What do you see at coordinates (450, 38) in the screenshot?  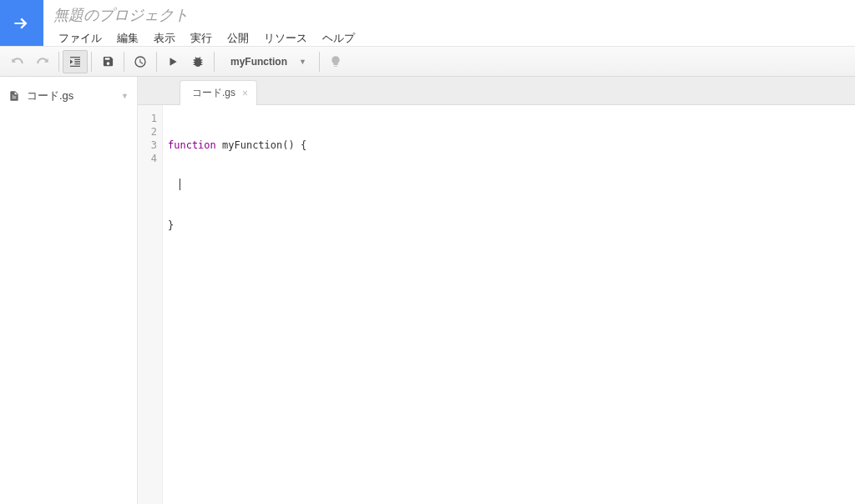 I see `menu-bar: ファイル 編集 表示 実行 公開 リソース ヘルプ` at bounding box center [450, 38].